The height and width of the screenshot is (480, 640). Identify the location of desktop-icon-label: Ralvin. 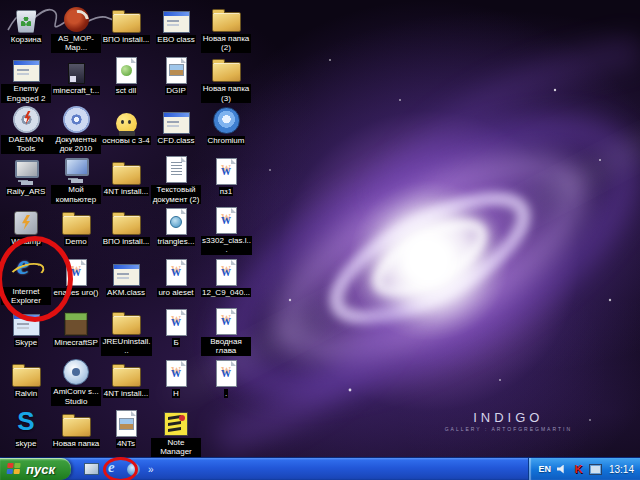
(26, 394).